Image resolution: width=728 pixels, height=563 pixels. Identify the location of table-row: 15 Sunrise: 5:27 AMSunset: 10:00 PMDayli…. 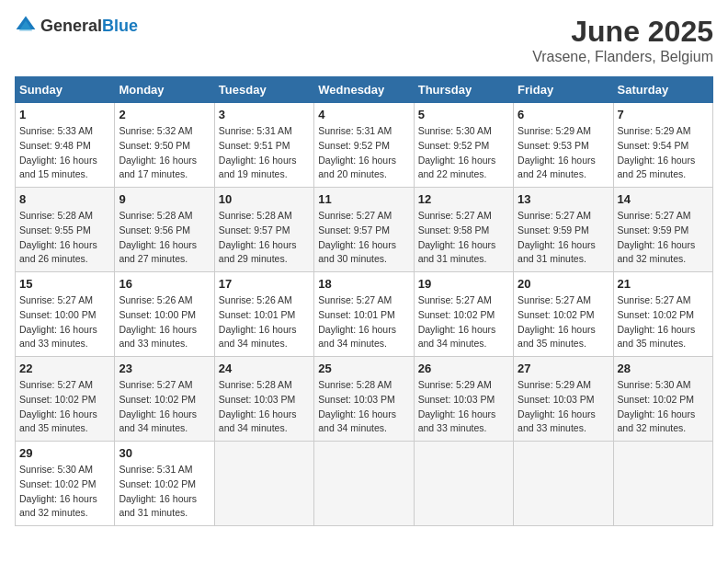
(65, 315).